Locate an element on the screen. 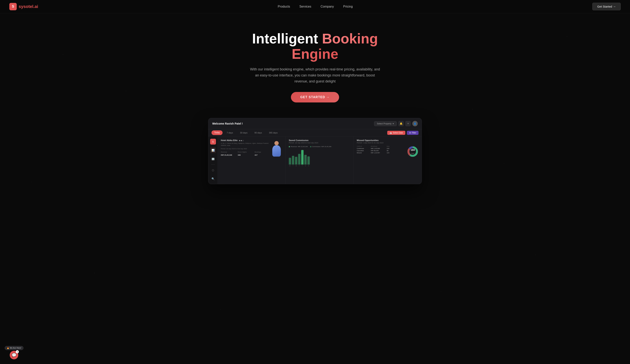 This screenshot has height=364, width=630. donut-chart: 184 Total is located at coordinates (412, 151).